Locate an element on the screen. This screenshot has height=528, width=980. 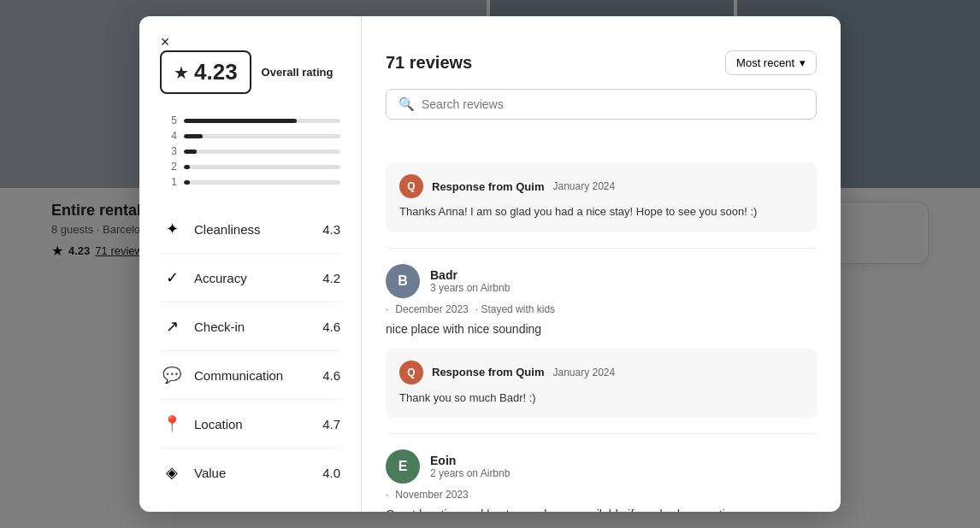
metric-left: ↗ Check-in is located at coordinates (202, 326).